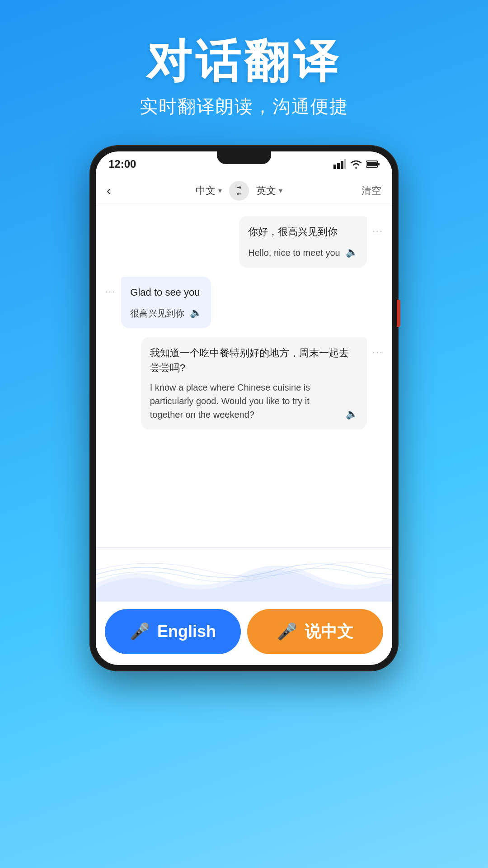  I want to click on mic-icon-chinese: 🎤, so click(287, 632).